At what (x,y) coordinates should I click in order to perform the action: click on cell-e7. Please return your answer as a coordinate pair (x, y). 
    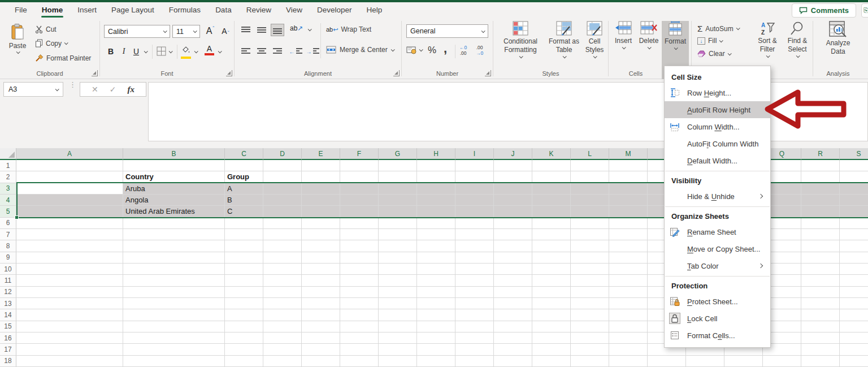
    Looking at the image, I should click on (321, 235).